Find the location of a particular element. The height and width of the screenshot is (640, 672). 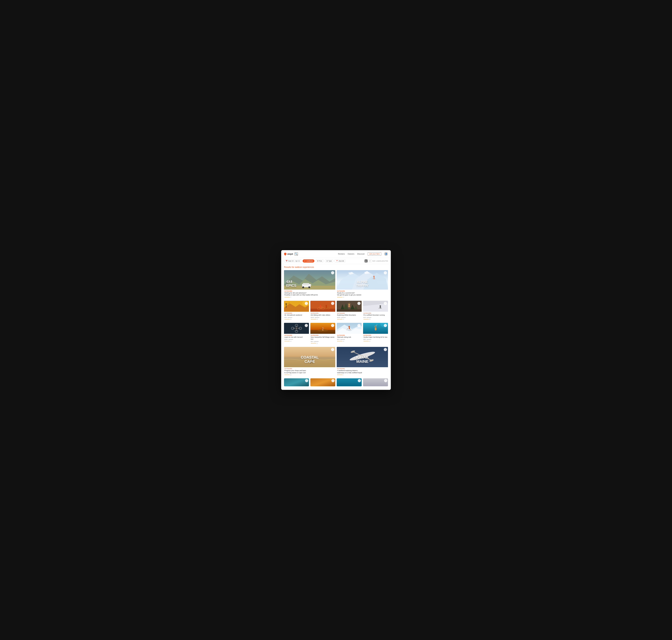

featured-title-coastal: COASTALCAPE is located at coordinates (310, 360).